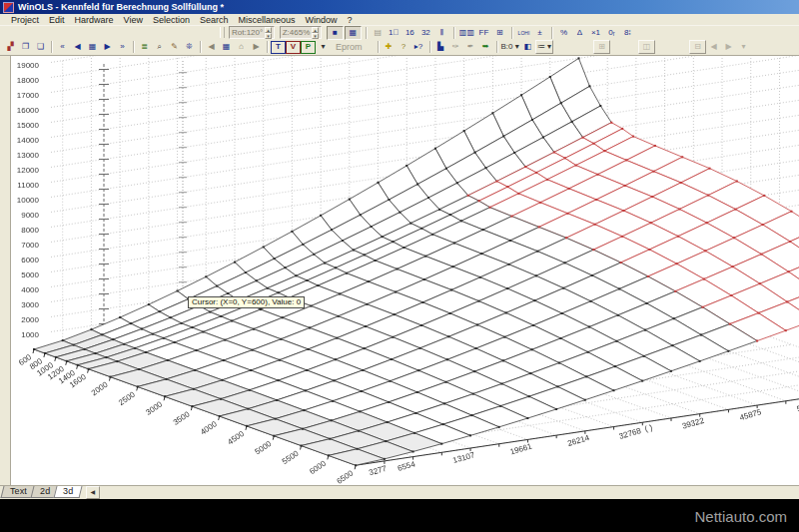  I want to click on toolbar-grip, so click(222, 32).